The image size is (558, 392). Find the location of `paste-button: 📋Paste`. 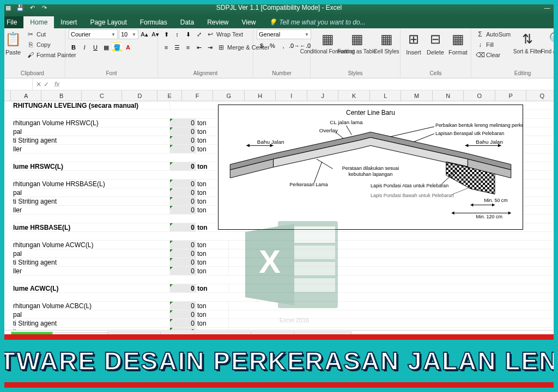

paste-button: 📋Paste is located at coordinates (13, 43).